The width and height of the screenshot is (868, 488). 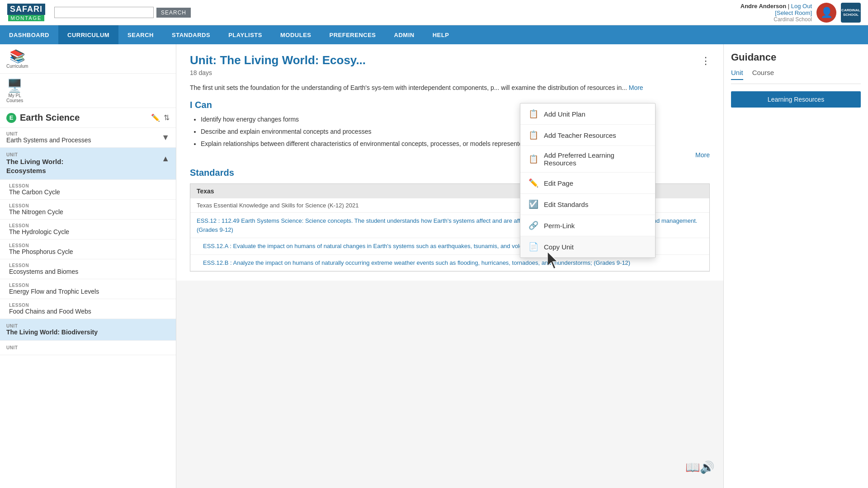 What do you see at coordinates (588, 114) in the screenshot?
I see `dropdown-add-unit-plan: 📋 Add Unit Plan` at bounding box center [588, 114].